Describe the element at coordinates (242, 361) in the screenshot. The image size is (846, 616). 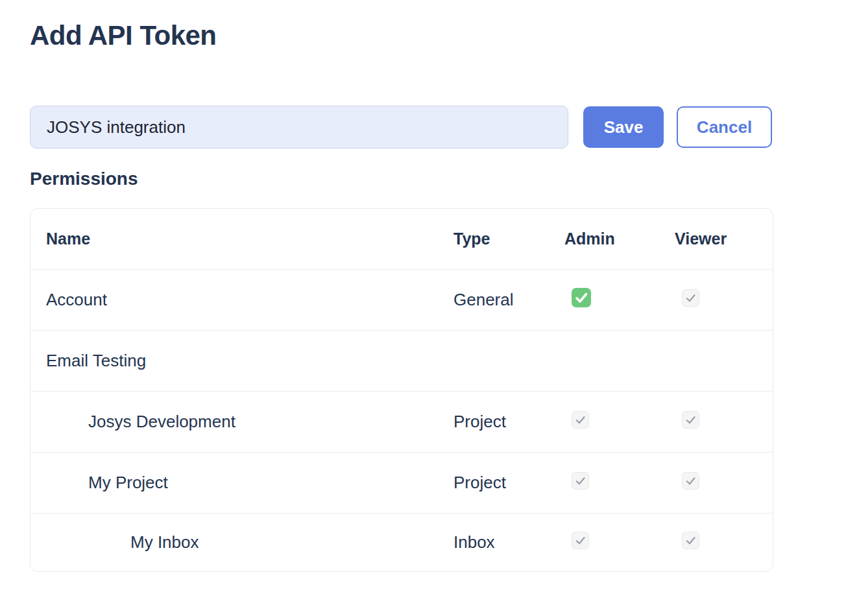
I see `row-name: Email Testing` at that location.